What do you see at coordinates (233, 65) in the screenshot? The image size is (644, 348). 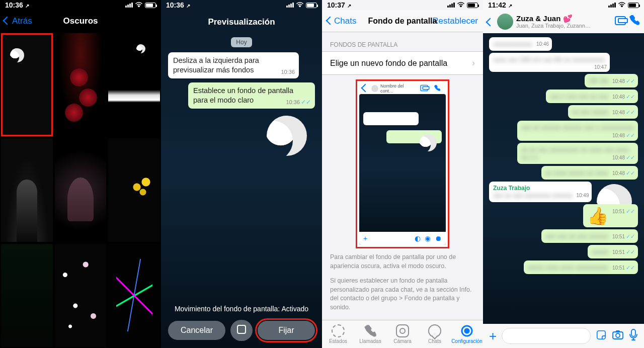 I see `preview-message-incoming: Desliza a la izquierda para previsualiza…` at bounding box center [233, 65].